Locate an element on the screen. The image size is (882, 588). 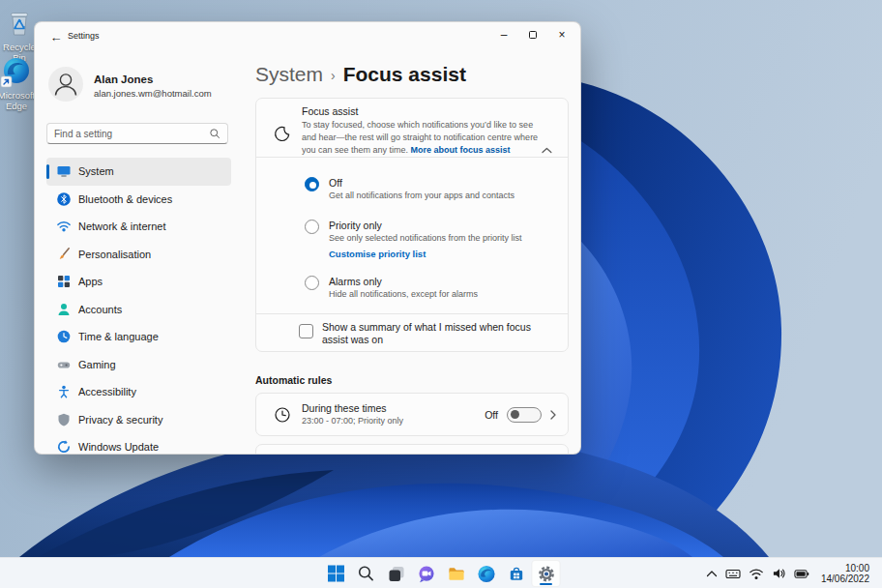
selected-indicator is located at coordinates (48, 172).